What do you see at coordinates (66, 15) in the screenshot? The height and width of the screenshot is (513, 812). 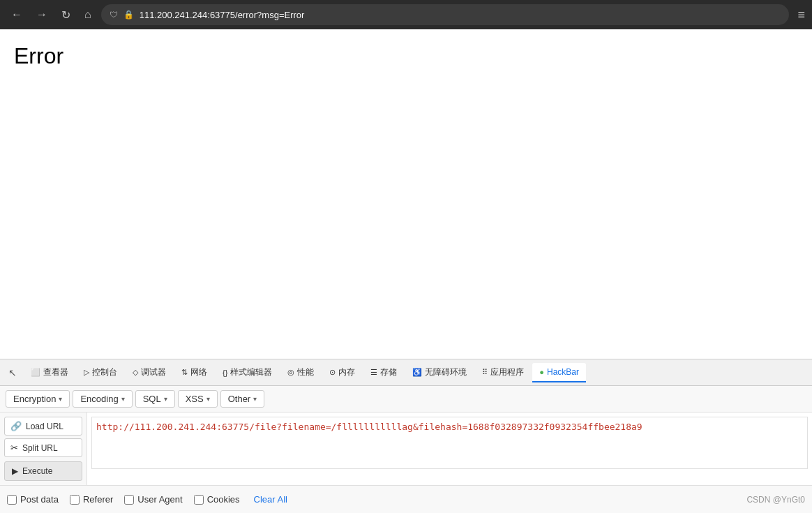 I see `reload-button: ↻` at bounding box center [66, 15].